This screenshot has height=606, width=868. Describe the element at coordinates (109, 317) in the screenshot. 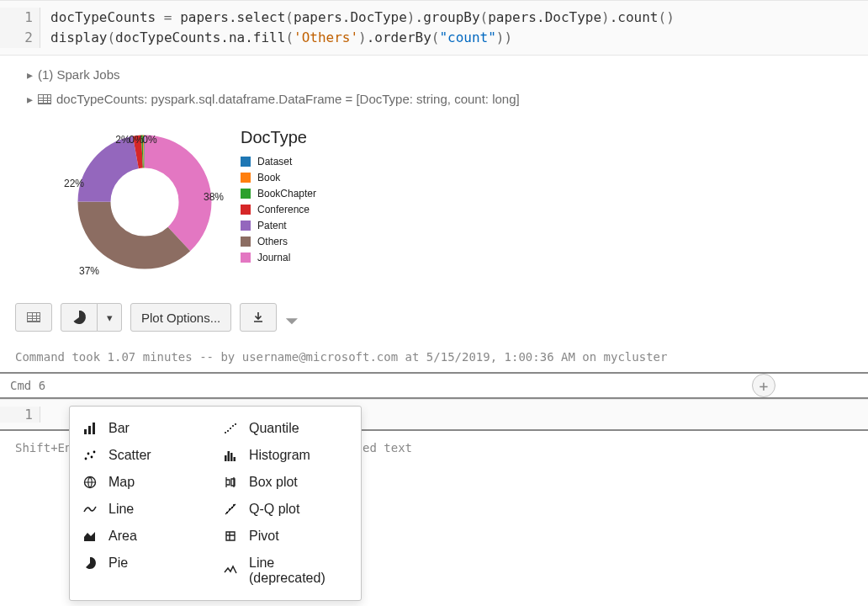

I see `chart-type-dropdown` at that location.